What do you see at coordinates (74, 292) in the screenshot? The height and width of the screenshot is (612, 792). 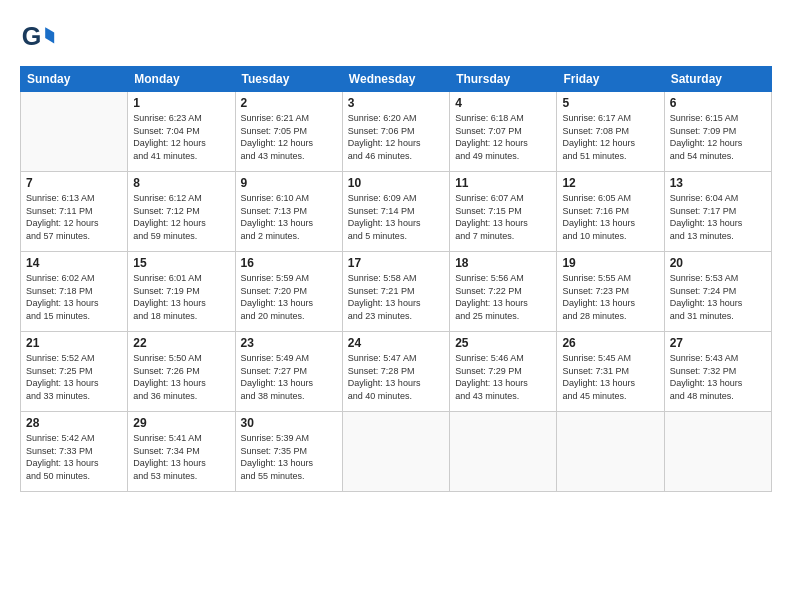 I see `calendar-cell: 14Sunrise: 6:02 AM Sunset: 7:18 PM Dayli…` at bounding box center [74, 292].